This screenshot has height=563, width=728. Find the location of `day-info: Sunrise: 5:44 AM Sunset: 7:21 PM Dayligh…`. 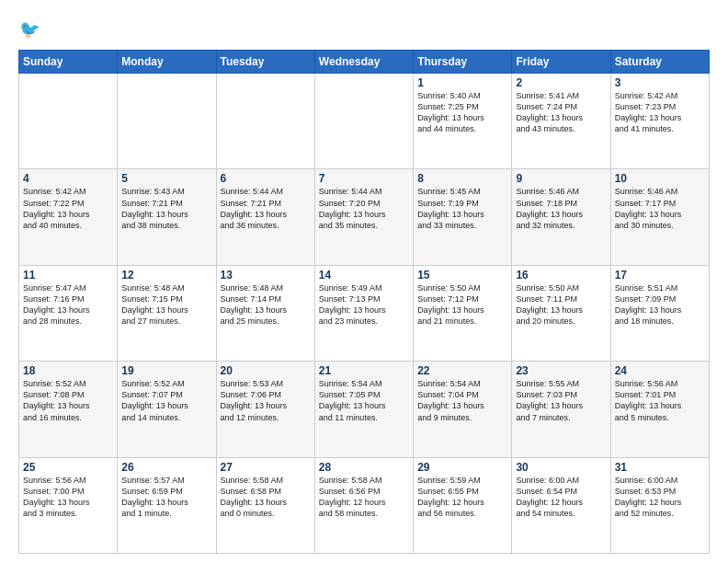

day-info: Sunrise: 5:44 AM Sunset: 7:21 PM Dayligh… is located at coordinates (266, 208).